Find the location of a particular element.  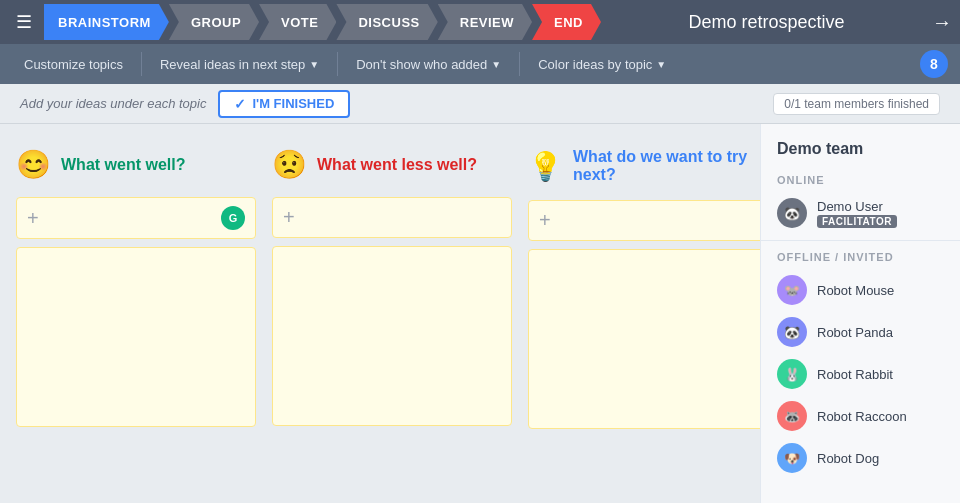

plus-icon-try-next: + is located at coordinates (545, 220).